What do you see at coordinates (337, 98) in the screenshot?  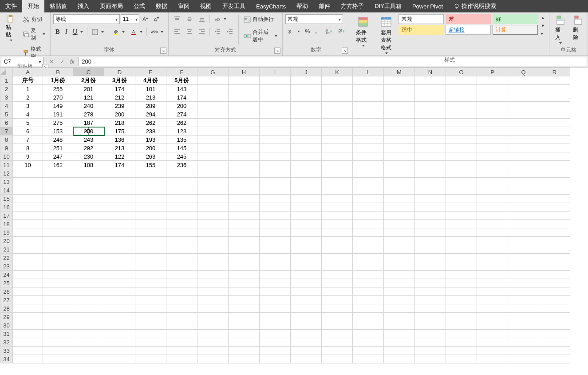 I see `cell-K3` at bounding box center [337, 98].